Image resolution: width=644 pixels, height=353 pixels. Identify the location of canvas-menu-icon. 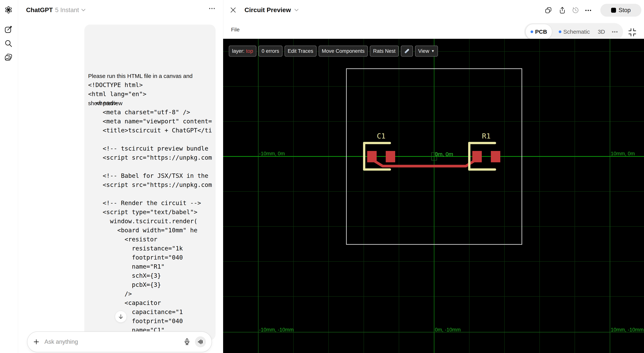
(588, 11).